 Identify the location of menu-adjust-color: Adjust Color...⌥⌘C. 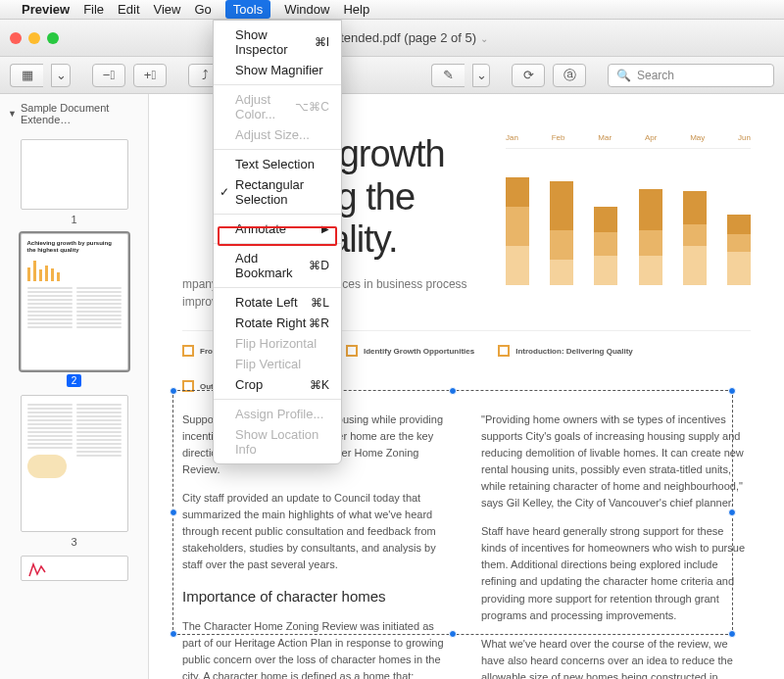
(277, 107).